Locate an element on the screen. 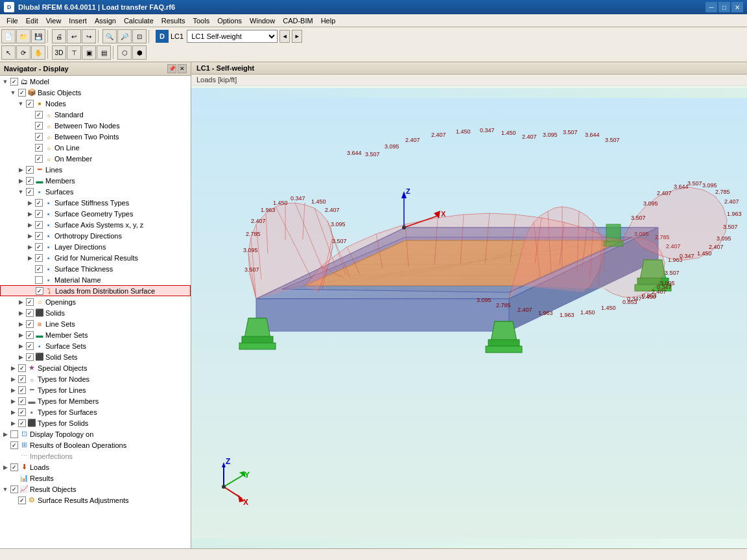  tree-item-surface-thickness: ▶ ▪ Surface Thickness is located at coordinates (95, 268).